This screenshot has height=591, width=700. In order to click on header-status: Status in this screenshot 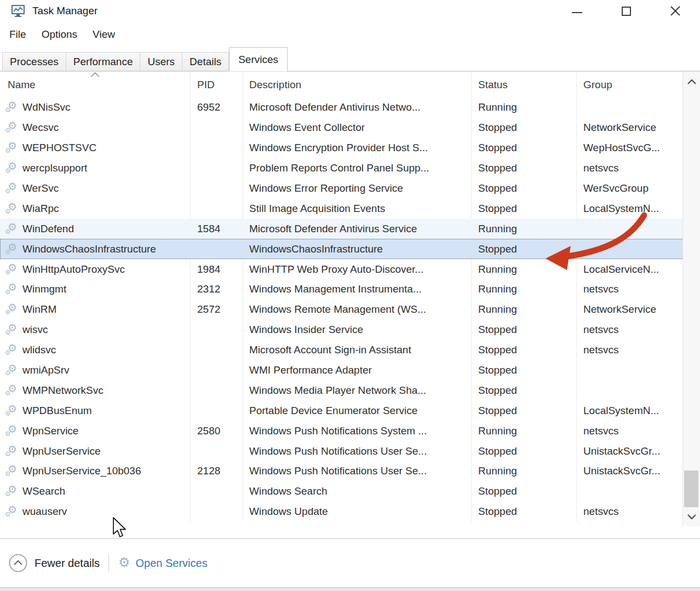, I will do `click(524, 84)`.